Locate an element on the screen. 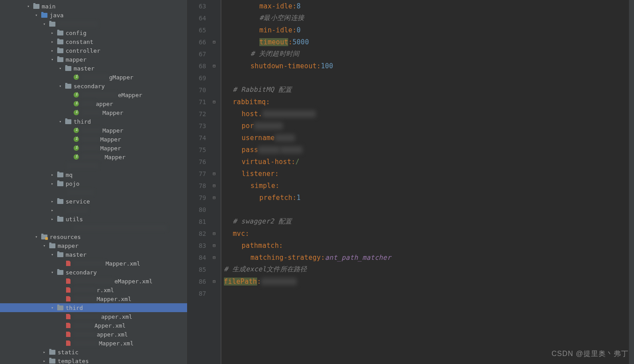 This screenshot has width=634, height=364. code-line: timeout: 5000 is located at coordinates (427, 42).